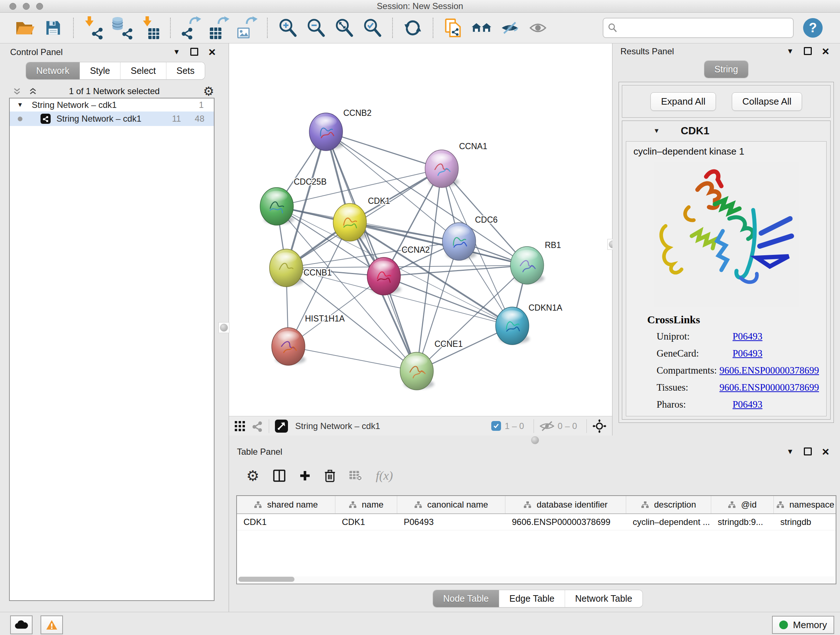 This screenshot has width=840, height=635. I want to click on column-header-name: name, so click(366, 505).